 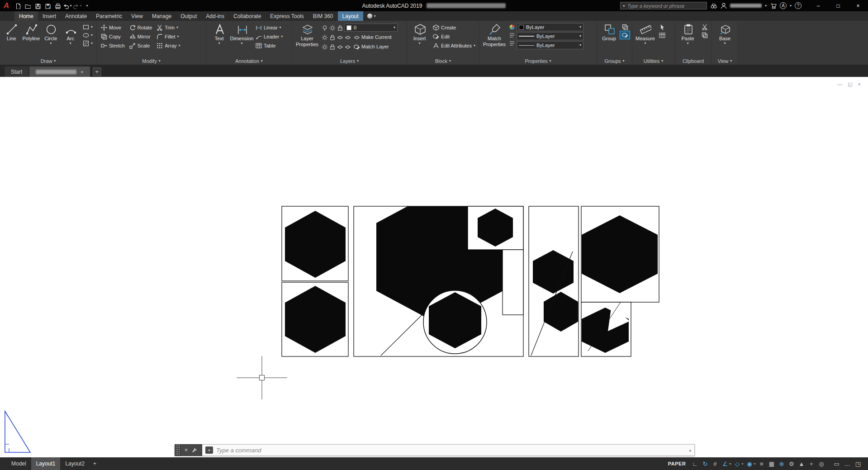 I want to click on edit-block-button: Edit, so click(x=454, y=36).